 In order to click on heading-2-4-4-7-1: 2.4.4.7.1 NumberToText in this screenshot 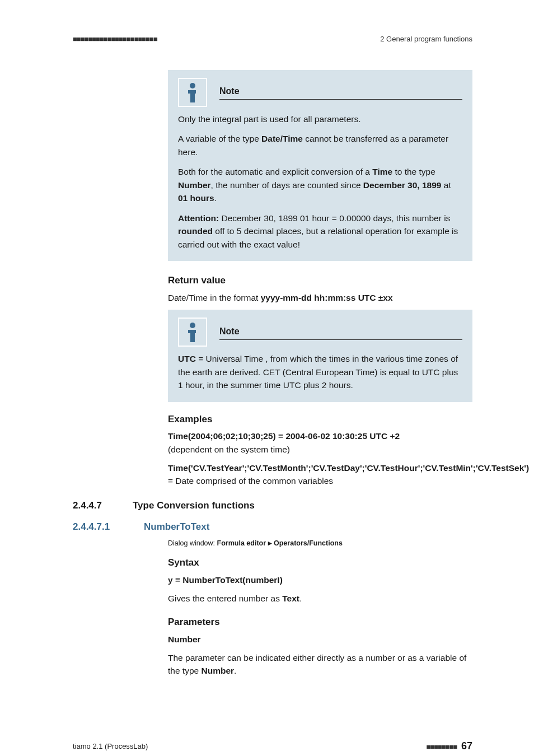, I will do `click(273, 527)`.